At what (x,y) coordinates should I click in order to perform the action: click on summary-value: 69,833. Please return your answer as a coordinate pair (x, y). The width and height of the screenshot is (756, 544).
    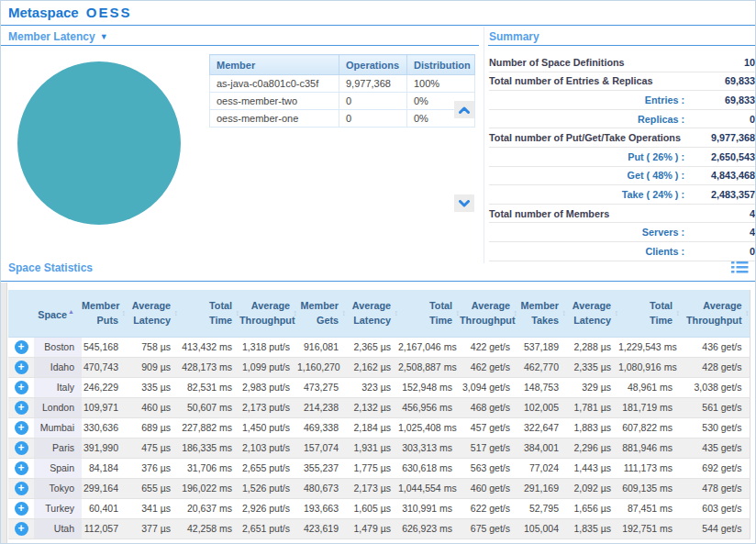
    Looking at the image, I should click on (705, 81).